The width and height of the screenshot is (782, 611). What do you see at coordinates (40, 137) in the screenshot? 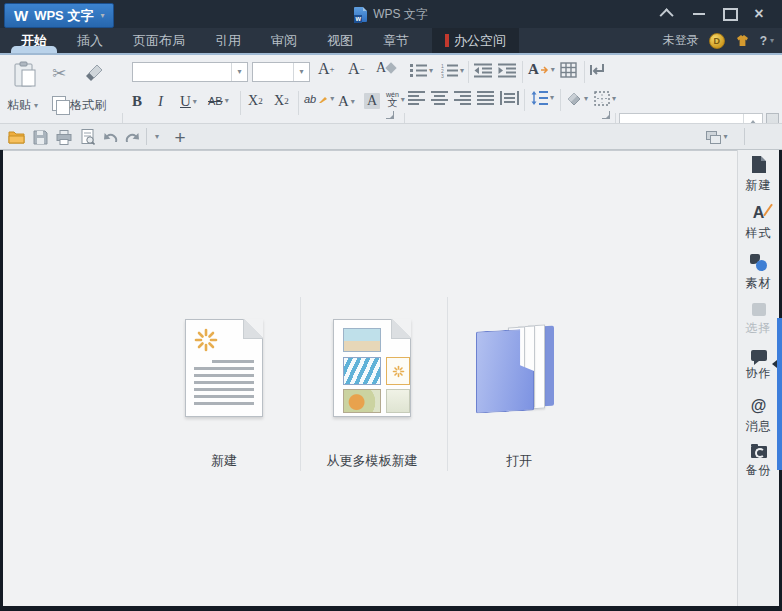
I see `save-button` at bounding box center [40, 137].